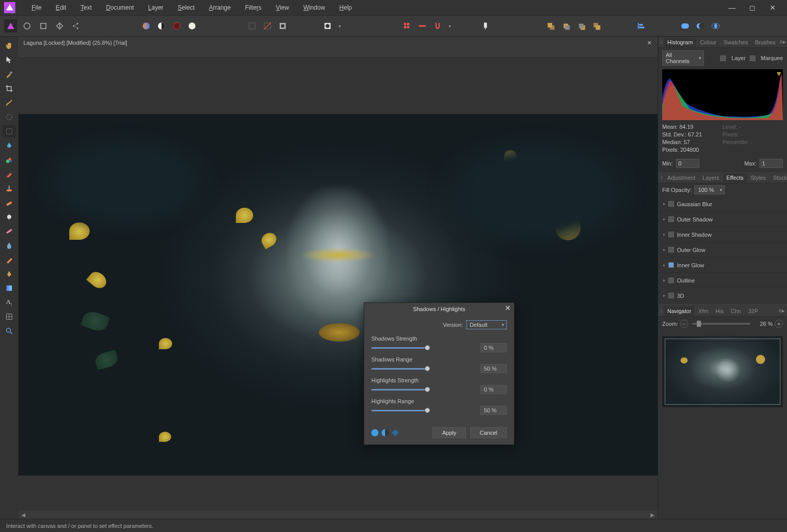 The image size is (787, 532). I want to click on toolbar-grid, so click(407, 26).